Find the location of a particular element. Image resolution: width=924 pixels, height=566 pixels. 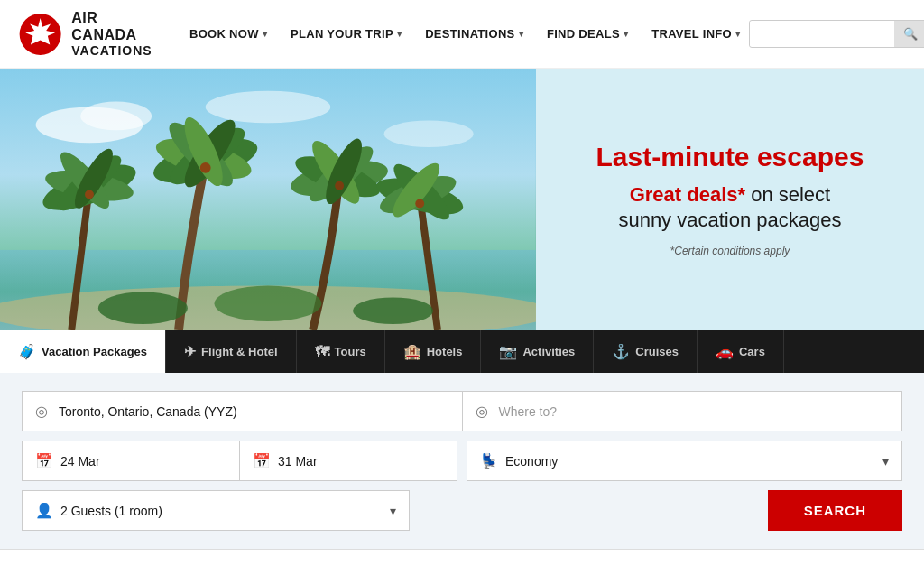

tab-cruises: ⚓ Cruises is located at coordinates (646, 352).